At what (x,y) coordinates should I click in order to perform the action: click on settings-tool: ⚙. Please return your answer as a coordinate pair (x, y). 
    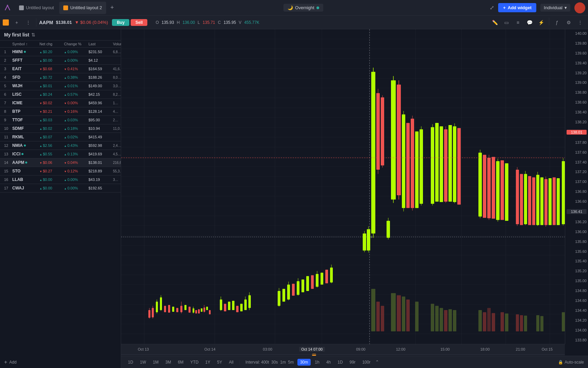
    Looking at the image, I should click on (569, 22).